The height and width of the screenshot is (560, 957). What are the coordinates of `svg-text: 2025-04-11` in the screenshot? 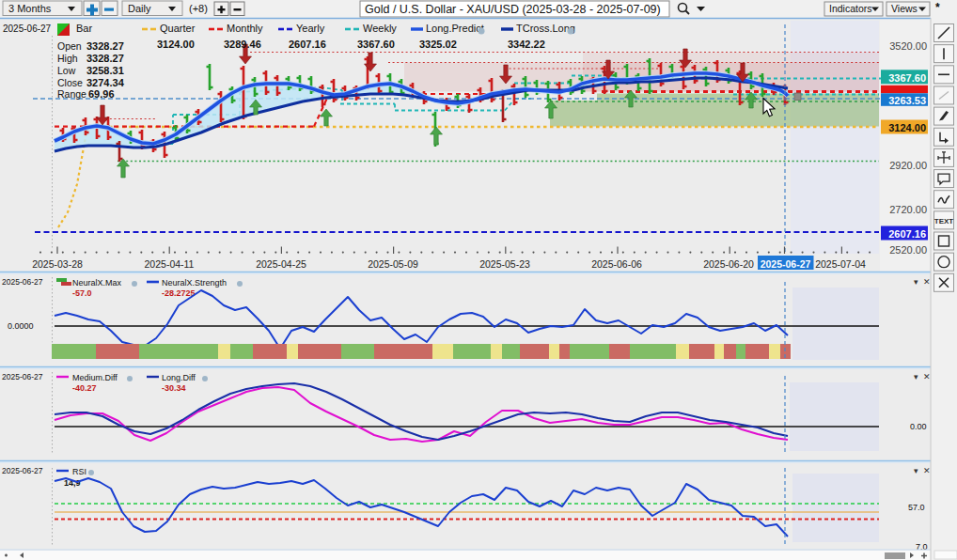 It's located at (169, 264).